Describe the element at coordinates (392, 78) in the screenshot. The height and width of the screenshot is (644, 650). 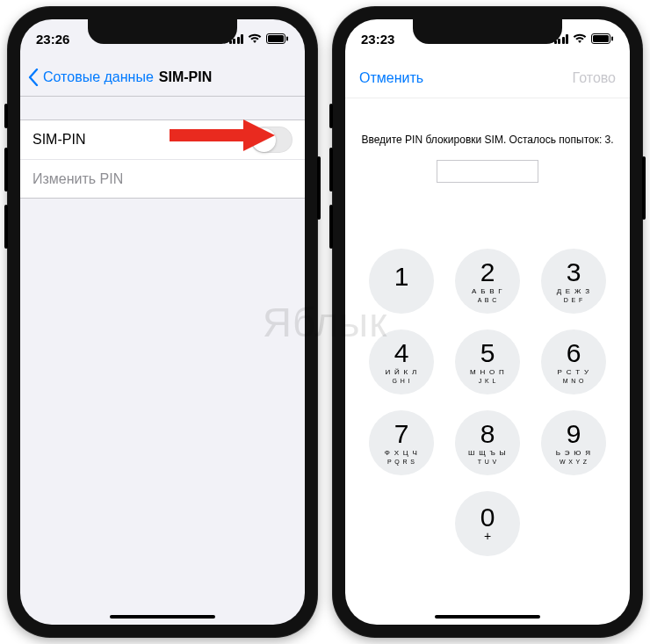
I see `cancel-button: Отменить` at that location.